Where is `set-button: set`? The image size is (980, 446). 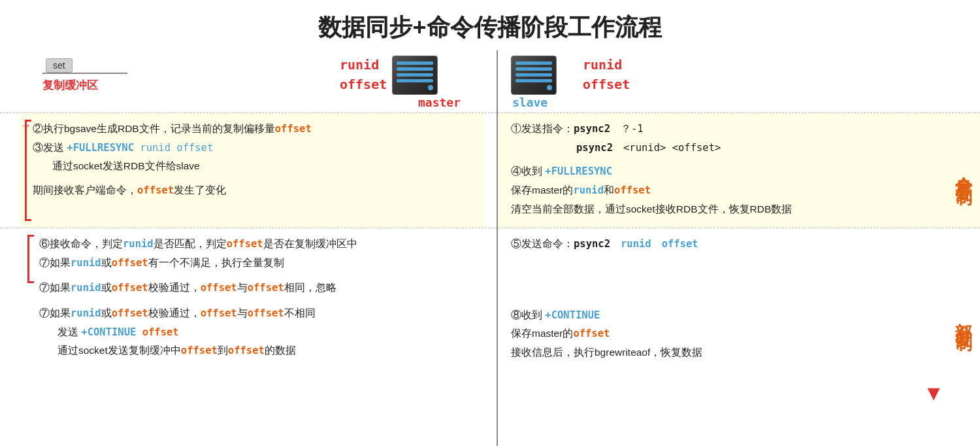
set-button: set is located at coordinates (59, 65).